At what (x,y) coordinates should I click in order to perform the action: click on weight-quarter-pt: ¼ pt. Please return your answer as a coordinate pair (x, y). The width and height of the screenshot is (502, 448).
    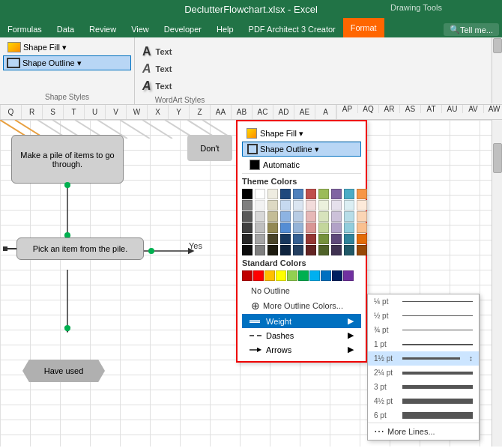
    Looking at the image, I should click on (423, 301).